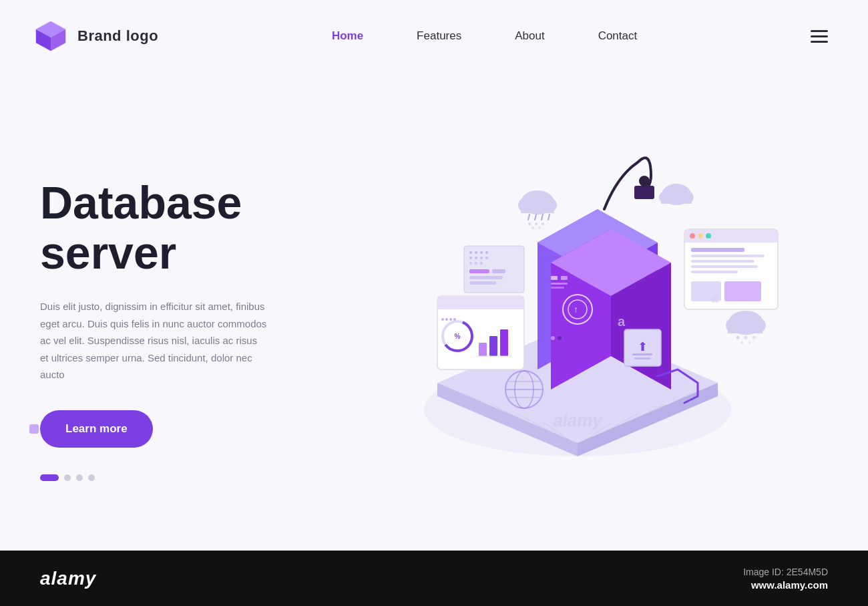 The image size is (868, 606). I want to click on hero-description: Duis elit justo, dignissim in efficitur …, so click(154, 341).